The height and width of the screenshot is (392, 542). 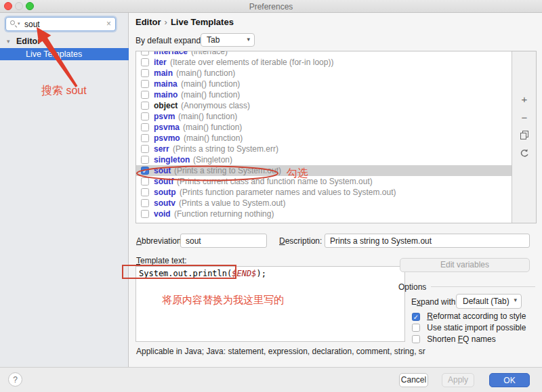 What do you see at coordinates (324, 149) in the screenshot?
I see `template-list-item: (Prints a string to System.err) serr` at bounding box center [324, 149].